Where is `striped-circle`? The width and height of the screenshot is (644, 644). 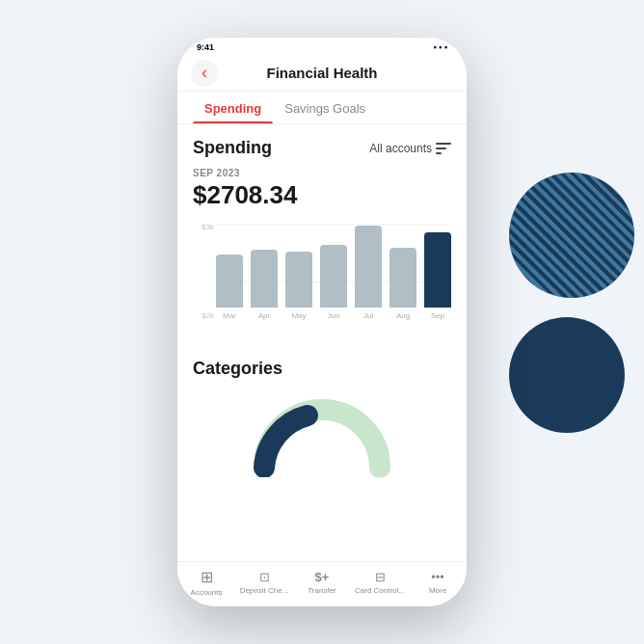
striped-circle is located at coordinates (572, 235).